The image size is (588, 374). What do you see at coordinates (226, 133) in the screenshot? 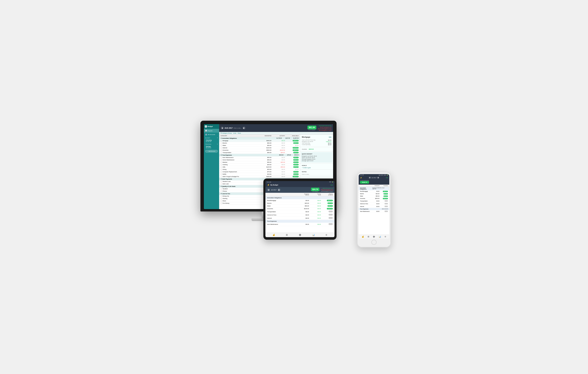
I see `category-group-button: ☰ Category Group` at bounding box center [226, 133].